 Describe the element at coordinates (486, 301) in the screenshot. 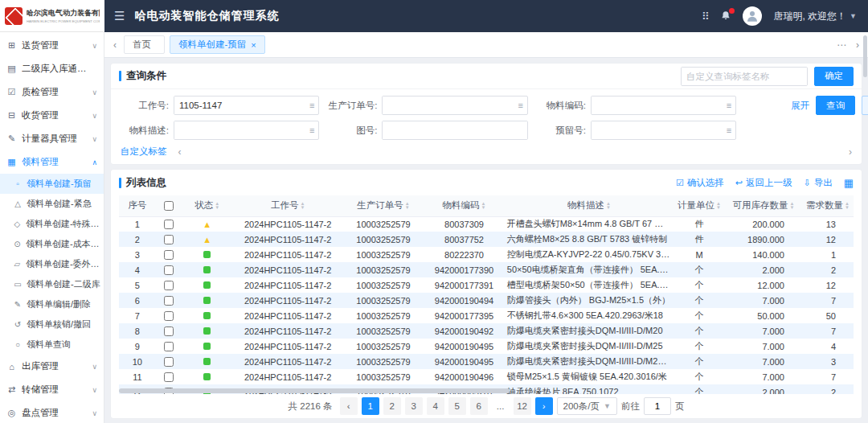

I see `table-row: 6 2024HPC1105-1147-2 10003252579 9420001…` at that location.